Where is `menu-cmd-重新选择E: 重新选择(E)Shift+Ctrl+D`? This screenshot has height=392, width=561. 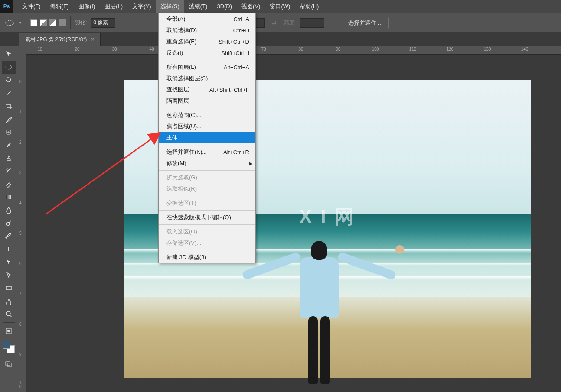 menu-cmd-重新选择E: 重新选择(E)Shift+Ctrl+D is located at coordinates (207, 42).